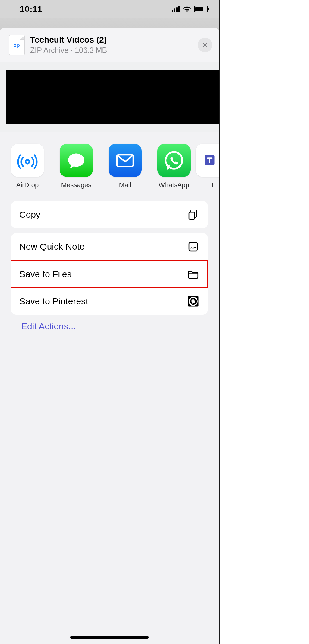 Image resolution: width=309 pixels, height=644 pixels. What do you see at coordinates (31, 9) in the screenshot?
I see `status-time: 10:11` at bounding box center [31, 9].